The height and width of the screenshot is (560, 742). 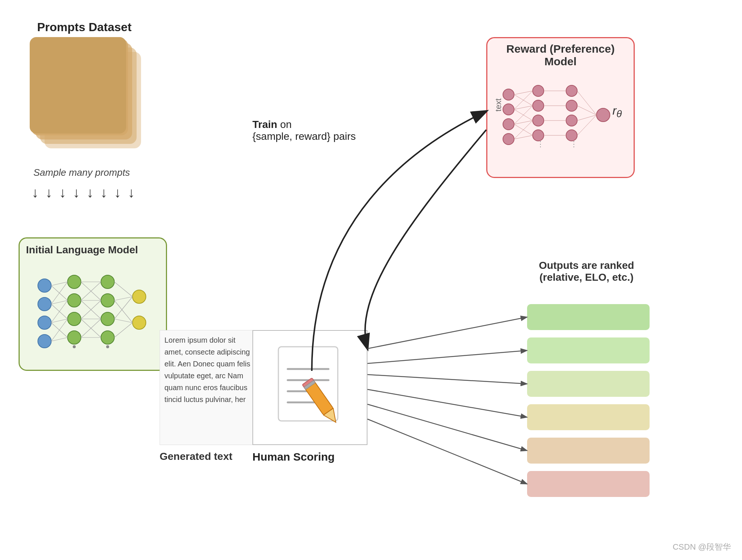 I want to click on stacked-cards, so click(x=87, y=95).